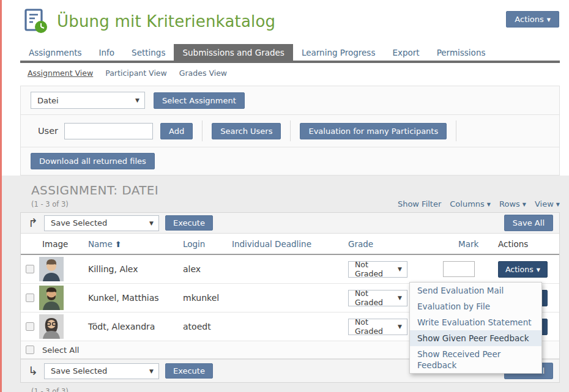 This screenshot has width=569, height=392. Describe the element at coordinates (136, 298) in the screenshot. I see `participant-name: Kunkel, Matthias` at that location.